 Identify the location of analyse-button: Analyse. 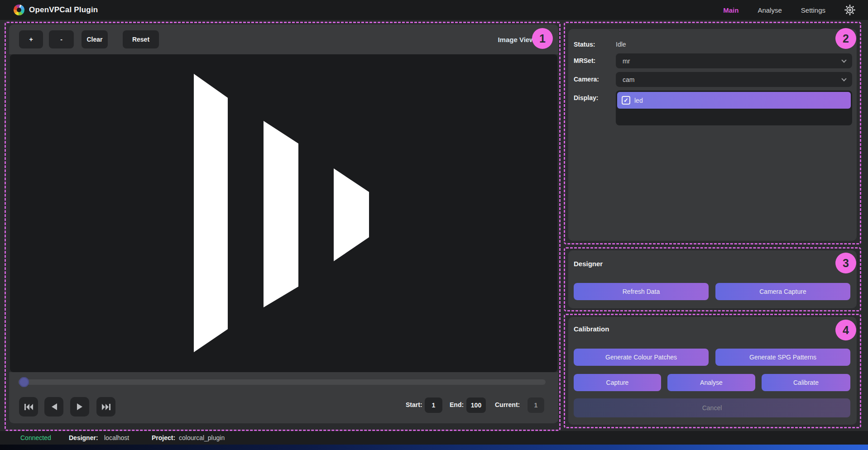
(711, 383).